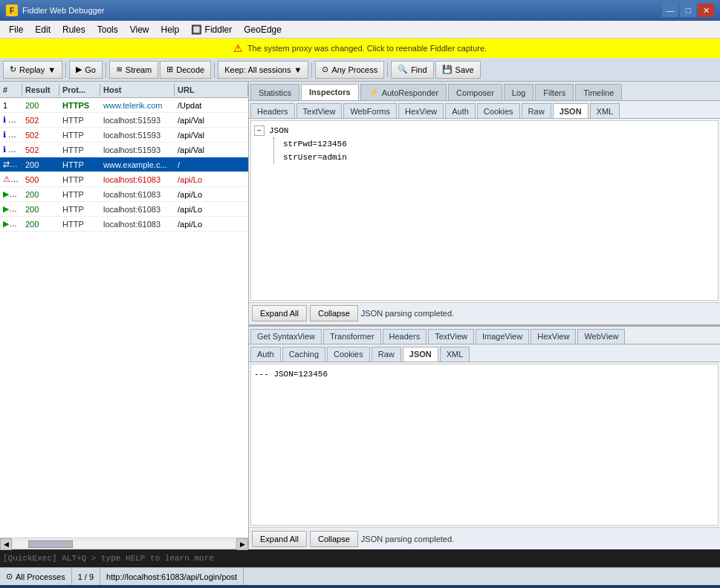 This screenshot has width=720, height=588. What do you see at coordinates (599, 92) in the screenshot?
I see `tab-timeline: Timeline` at bounding box center [599, 92].